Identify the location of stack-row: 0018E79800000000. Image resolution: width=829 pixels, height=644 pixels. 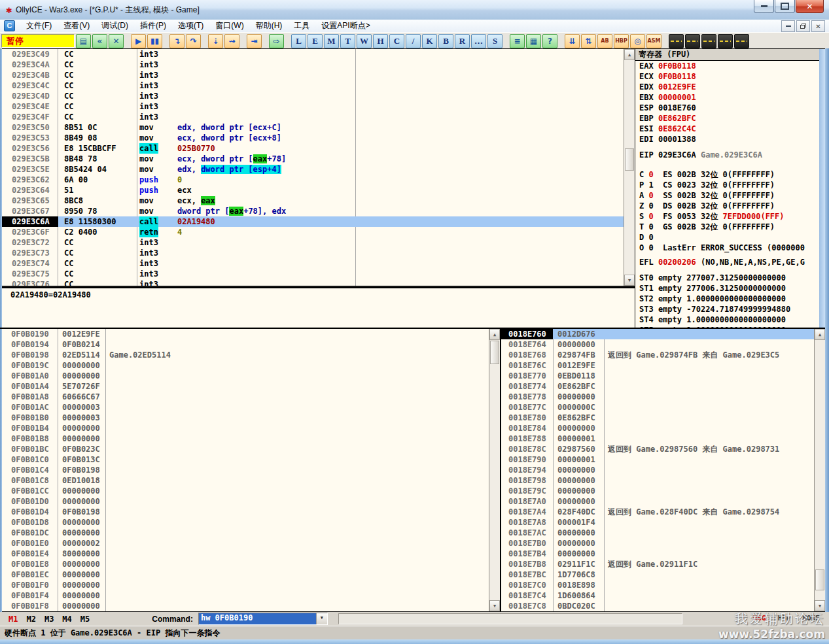
(658, 481).